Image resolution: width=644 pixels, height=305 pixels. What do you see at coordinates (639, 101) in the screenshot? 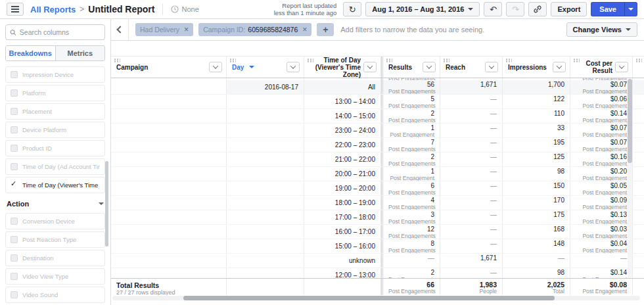
I see `cell-extra` at bounding box center [639, 101].